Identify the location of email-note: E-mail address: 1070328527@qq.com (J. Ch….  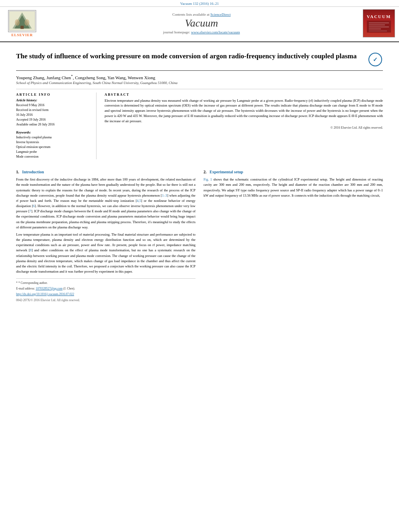
(106, 289).